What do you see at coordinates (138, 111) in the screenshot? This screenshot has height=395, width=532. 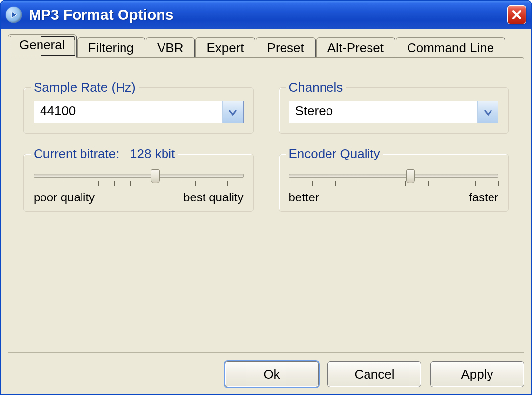 I see `group-sample-rate: Sample Rate (Hz) 44100` at bounding box center [138, 111].